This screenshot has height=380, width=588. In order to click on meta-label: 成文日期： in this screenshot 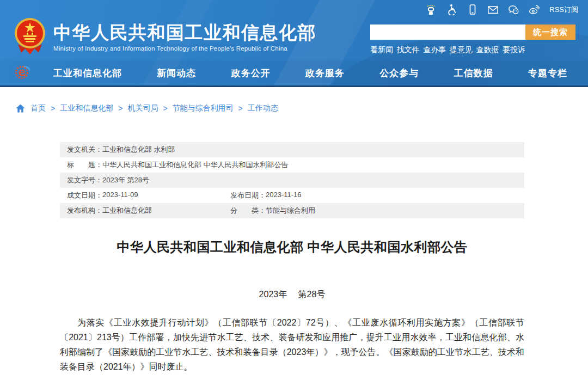, I will do `click(85, 195)`.